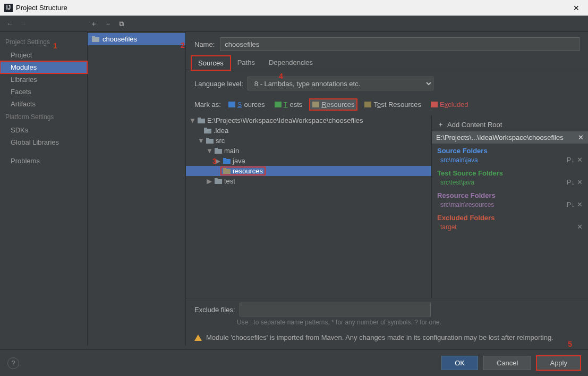 The height and width of the screenshot is (376, 588). What do you see at coordinates (393, 104) in the screenshot?
I see `mark-test-resources: Test Resources` at bounding box center [393, 104].